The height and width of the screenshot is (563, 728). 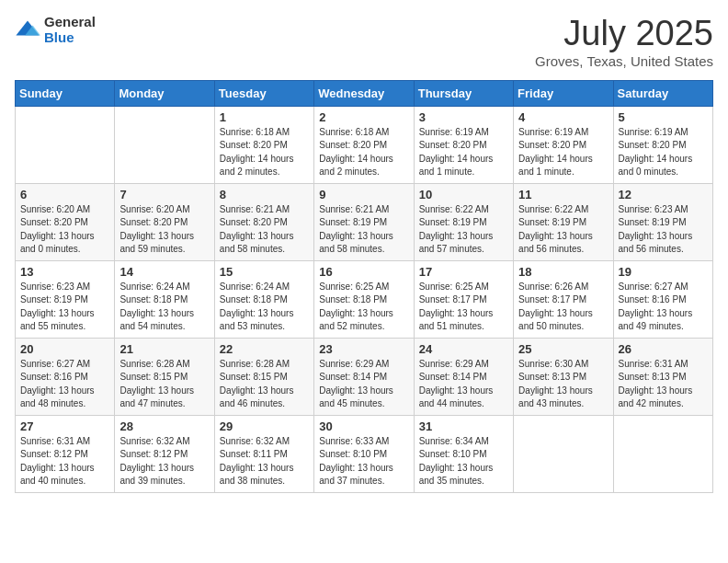 What do you see at coordinates (65, 454) in the screenshot?
I see `calendar-day-cell: 27Sunrise: 6:31 AMSunset: 8:12 PMDayligh…` at bounding box center [65, 454].